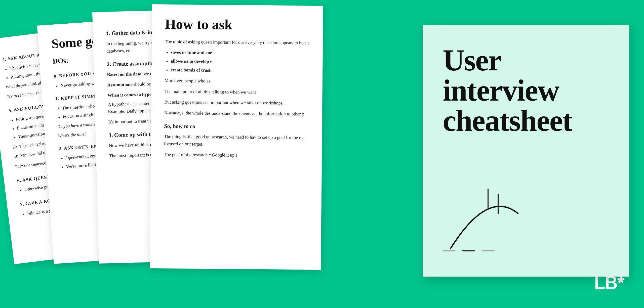  I want to click on doc4-so-how: So, how to co, so click(236, 126).